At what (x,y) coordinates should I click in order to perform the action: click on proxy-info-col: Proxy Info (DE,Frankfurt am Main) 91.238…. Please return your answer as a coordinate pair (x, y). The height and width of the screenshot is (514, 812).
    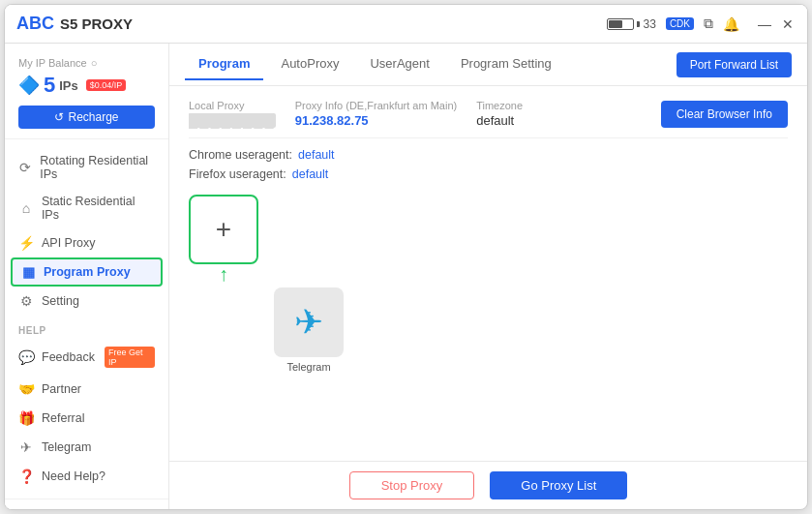
    Looking at the image, I should click on (376, 114).